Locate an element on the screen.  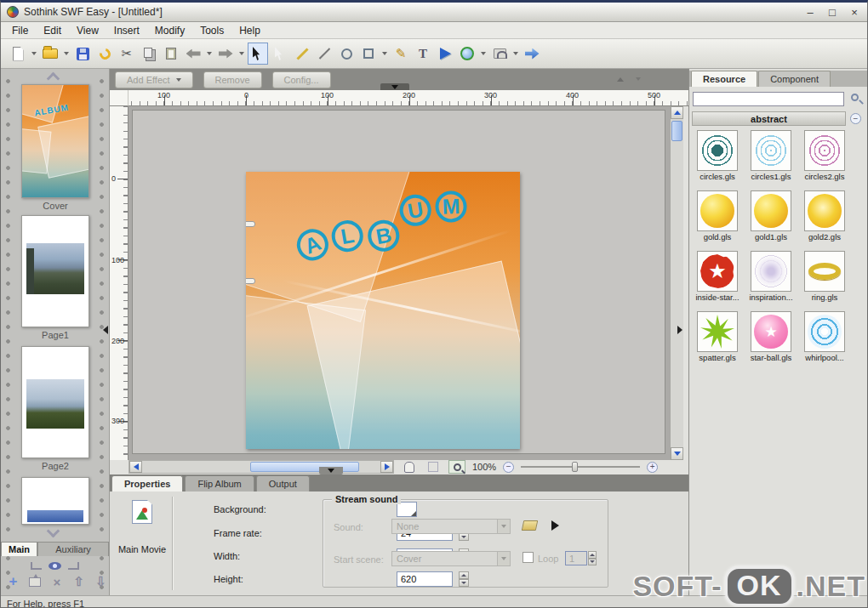
publish-swf-button is located at coordinates (532, 54).